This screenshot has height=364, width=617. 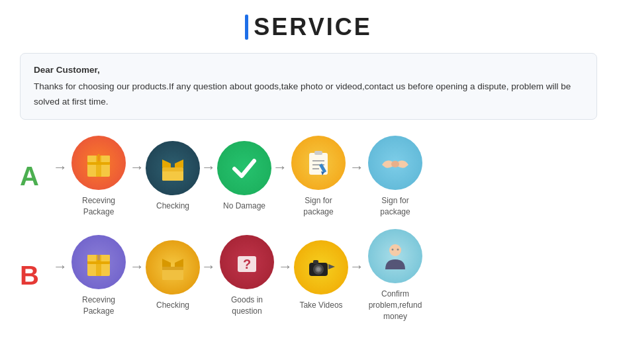 What do you see at coordinates (395, 256) in the screenshot?
I see `icon-b5` at bounding box center [395, 256].